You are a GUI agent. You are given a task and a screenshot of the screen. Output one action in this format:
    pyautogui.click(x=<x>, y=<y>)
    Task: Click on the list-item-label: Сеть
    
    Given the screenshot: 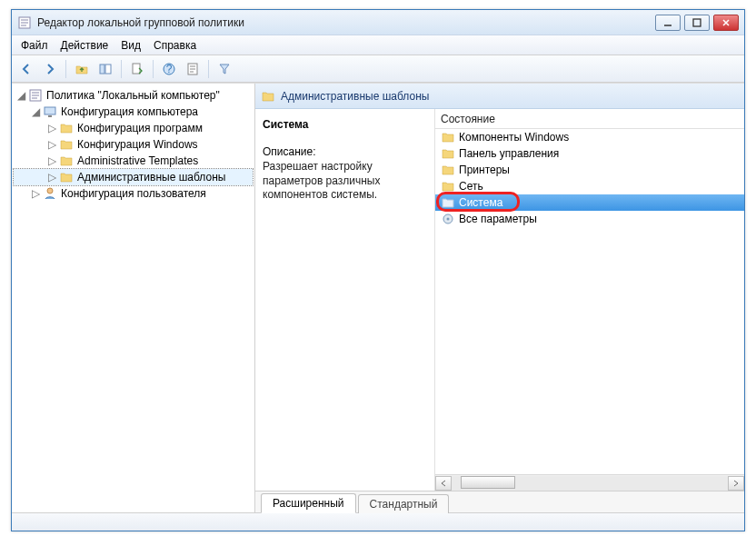 What is the action you would take?
    pyautogui.click(x=471, y=186)
    